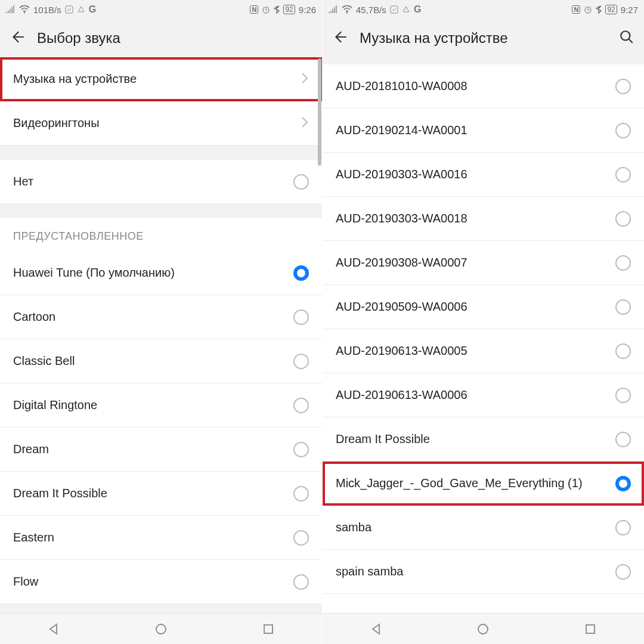  Describe the element at coordinates (153, 361) in the screenshot. I see `preset-label: Classic Bell` at that location.